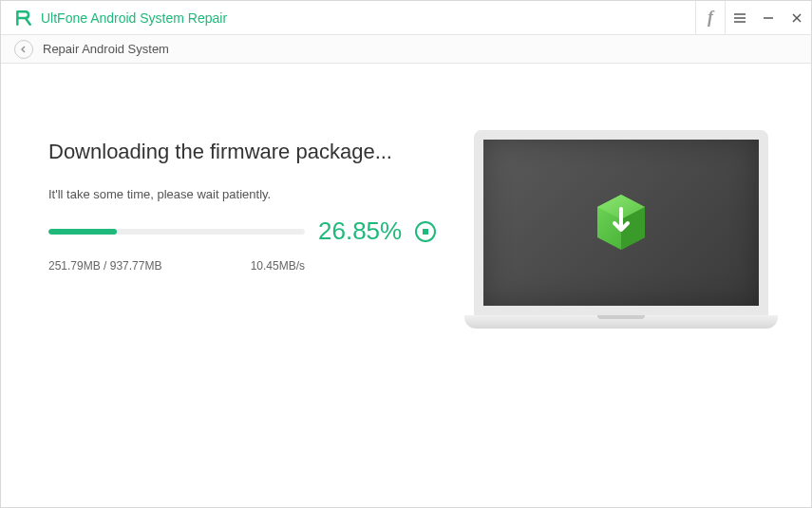  Describe the element at coordinates (710, 18) in the screenshot. I see `facebook-button: f` at that location.